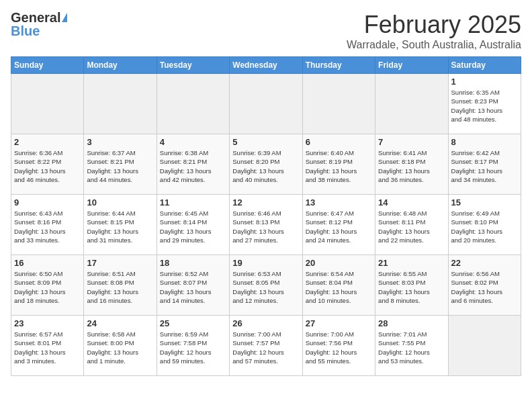 The image size is (532, 411). What do you see at coordinates (485, 106) in the screenshot?
I see `day-info: Sunrise: 6:35 AM Sunset: 8:23 PM Dayligh…` at bounding box center [485, 106].